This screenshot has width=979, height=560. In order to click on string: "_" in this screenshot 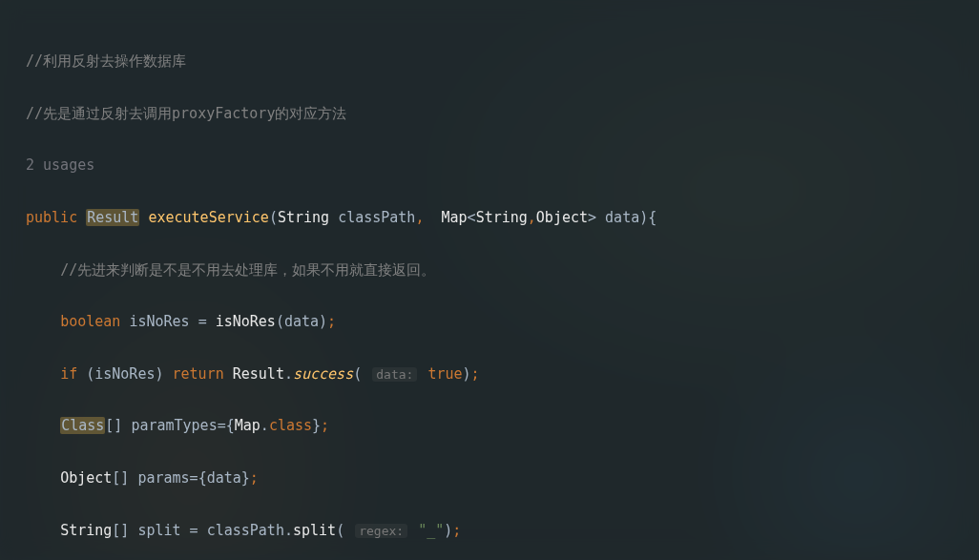, I will do `click(431, 530)`.